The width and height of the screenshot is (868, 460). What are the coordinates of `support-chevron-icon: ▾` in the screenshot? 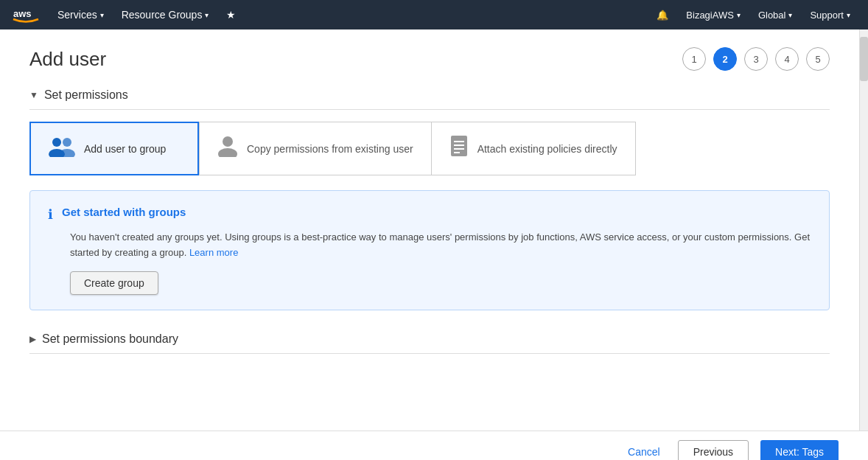 It's located at (849, 15).